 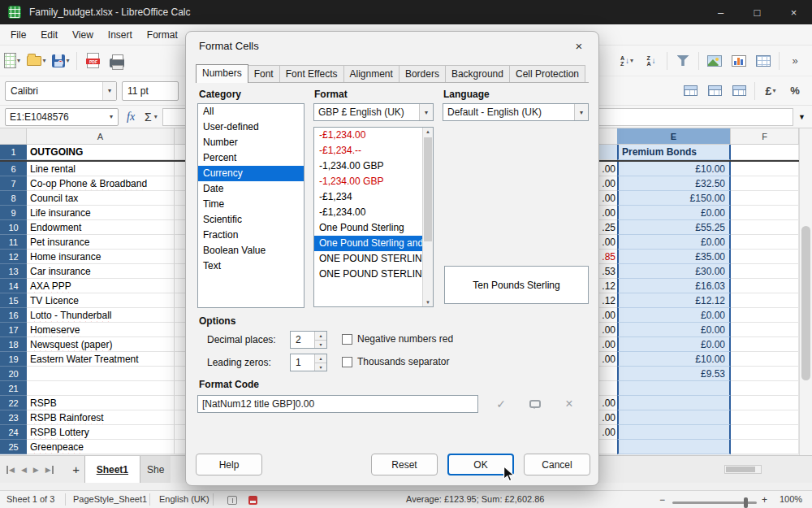 What do you see at coordinates (13, 359) in the screenshot?
I see `row-header: 19` at bounding box center [13, 359].